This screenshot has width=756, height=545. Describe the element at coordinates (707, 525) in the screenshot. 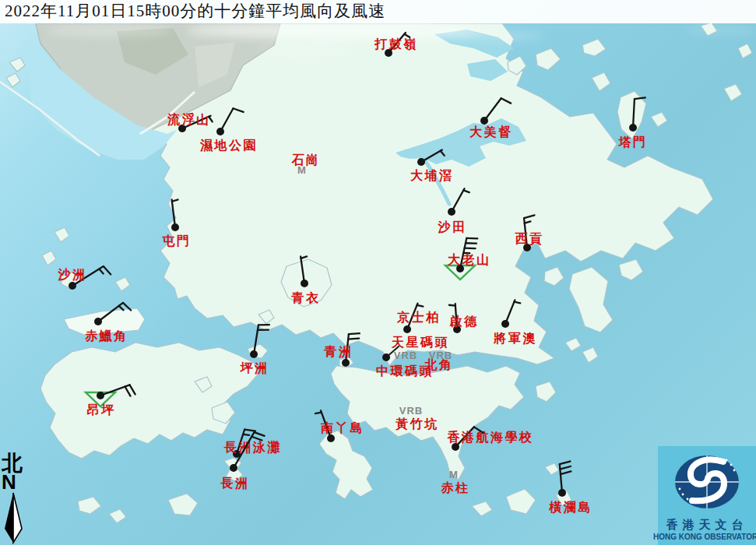

I see `logo-title-cn: 香港天文台` at that location.